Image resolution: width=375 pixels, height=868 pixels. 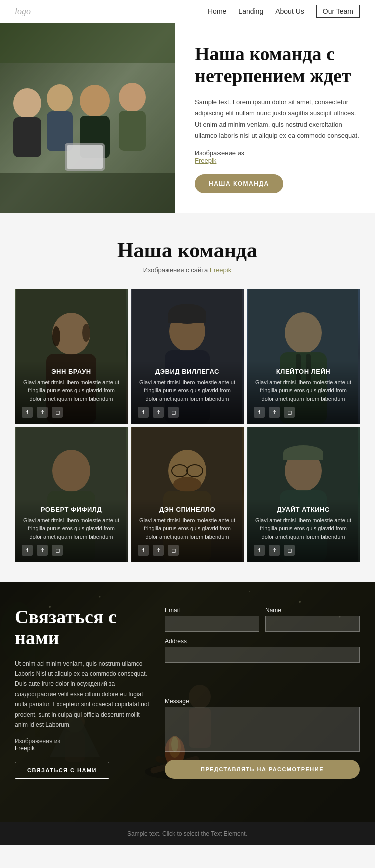 What do you see at coordinates (174, 550) in the screenshot?
I see `instagram-icon-dan: ◻` at bounding box center [174, 550].